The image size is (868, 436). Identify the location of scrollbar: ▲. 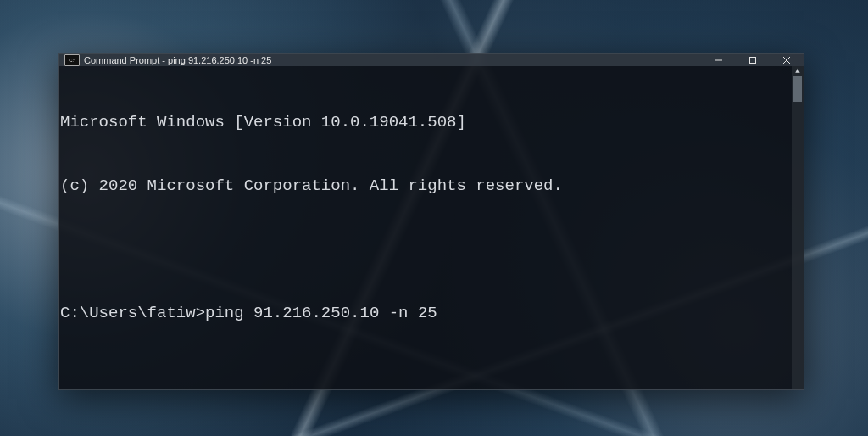
(798, 227).